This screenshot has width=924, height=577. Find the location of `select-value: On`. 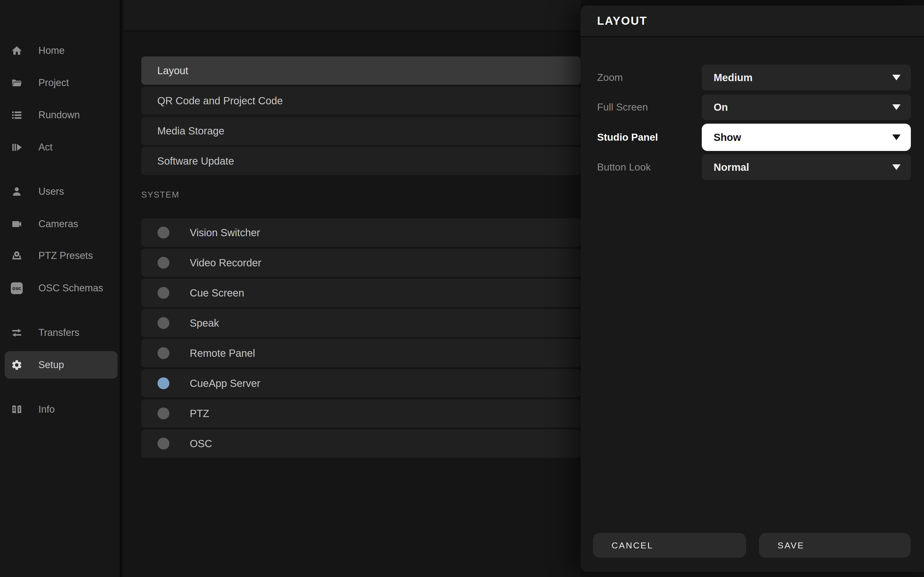

select-value: On is located at coordinates (721, 107).